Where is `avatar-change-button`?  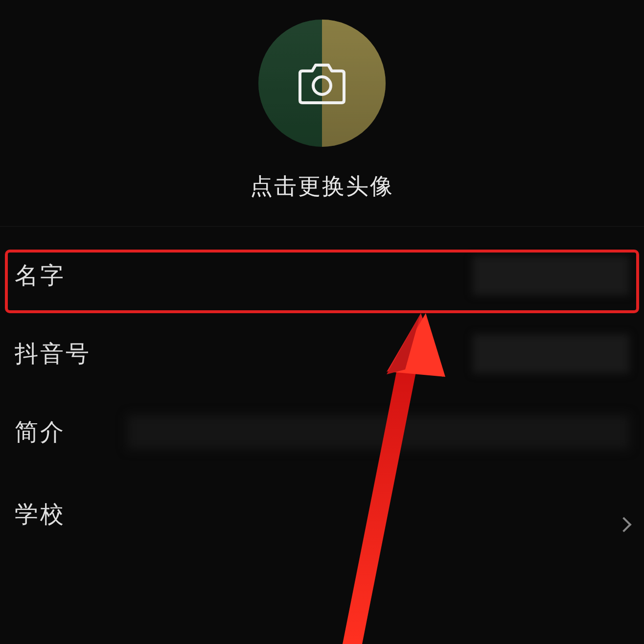 avatar-change-button is located at coordinates (322, 83).